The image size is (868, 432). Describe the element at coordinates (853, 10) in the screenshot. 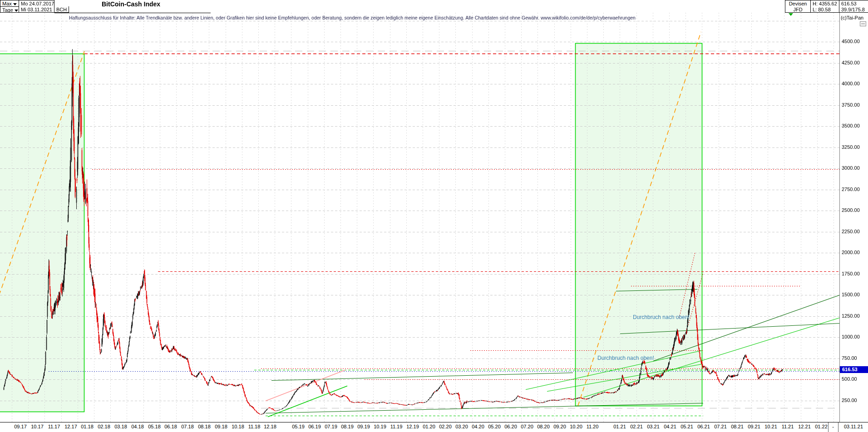

I see `range-value: 39.9/175.8` at that location.